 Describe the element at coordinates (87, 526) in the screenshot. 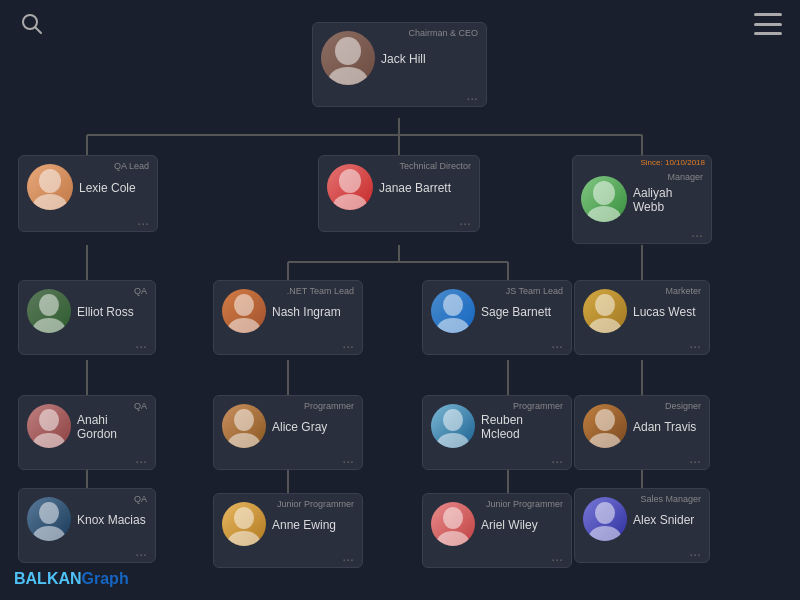

I see `node-knox: QA Knox Macias ...` at that location.